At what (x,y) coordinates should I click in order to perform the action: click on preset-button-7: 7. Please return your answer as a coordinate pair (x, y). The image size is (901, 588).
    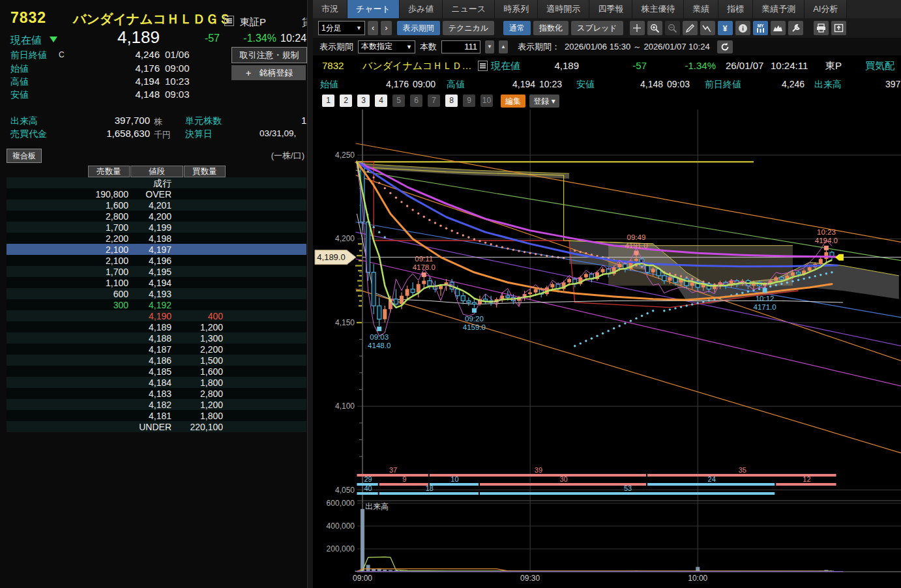
    Looking at the image, I should click on (434, 100).